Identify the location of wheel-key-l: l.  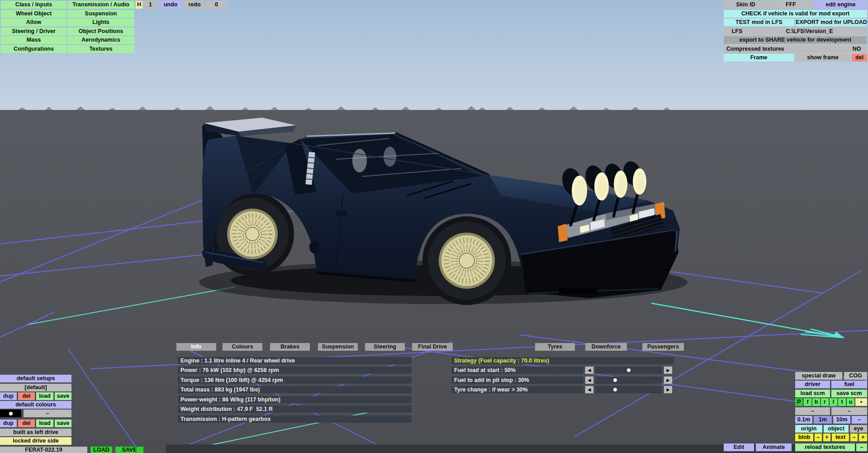
(833, 402).